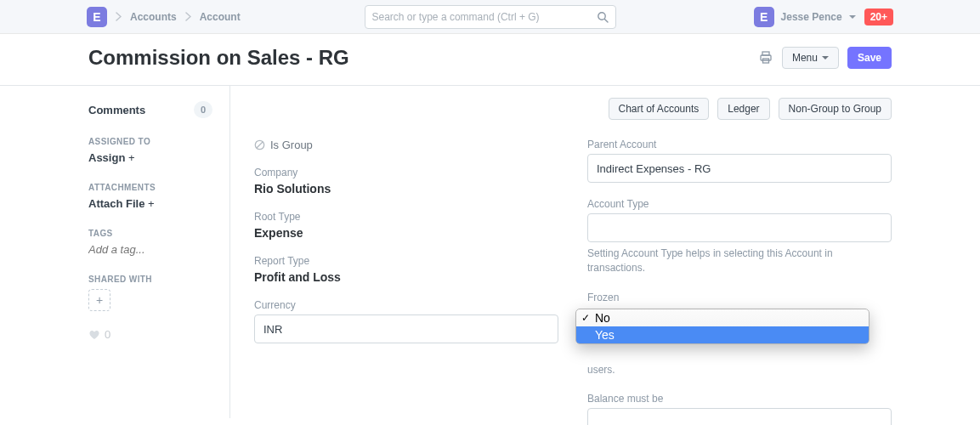  What do you see at coordinates (406, 261) in the screenshot?
I see `report-type-label: Report Type` at bounding box center [406, 261].